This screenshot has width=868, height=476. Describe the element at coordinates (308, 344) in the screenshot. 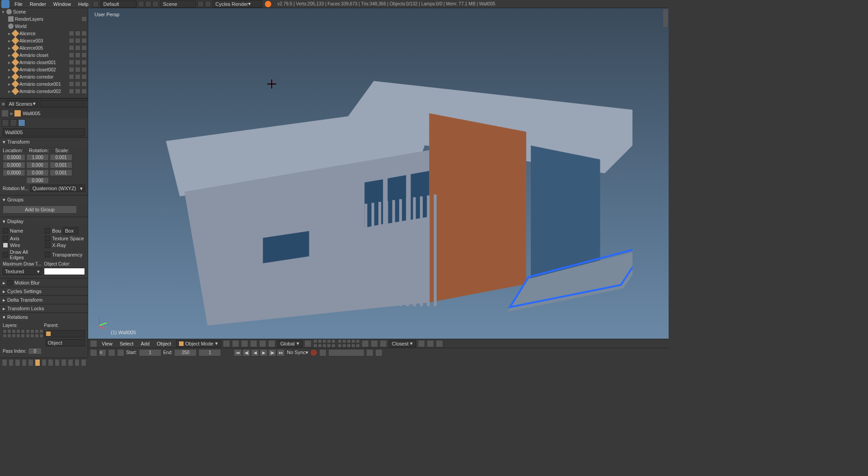

I see `layers-button-icon` at that location.